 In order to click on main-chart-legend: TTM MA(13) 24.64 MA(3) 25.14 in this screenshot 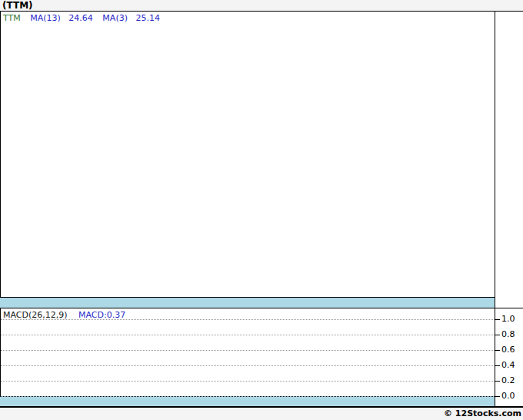, I will do `click(85, 18)`.